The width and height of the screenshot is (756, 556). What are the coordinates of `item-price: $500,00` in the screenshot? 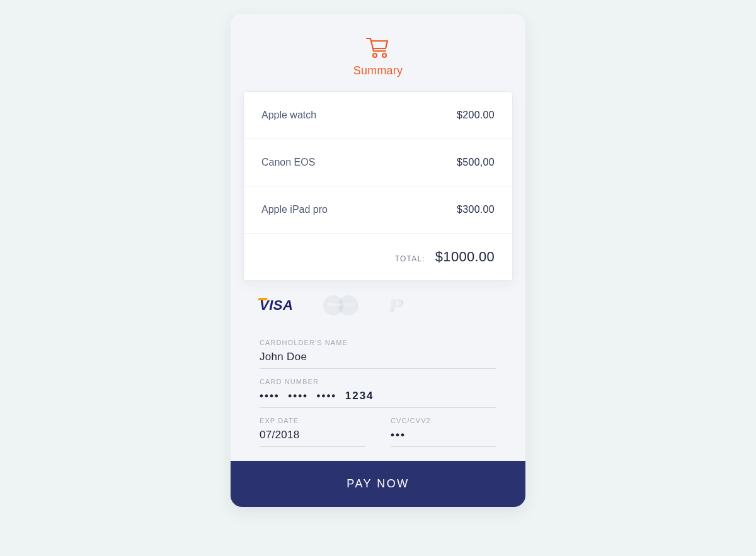 It's located at (476, 162).